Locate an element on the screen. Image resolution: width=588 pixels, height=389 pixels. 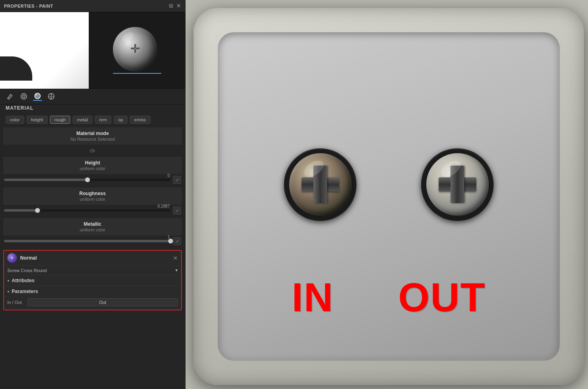
roughness-expand-btn: ⤢ is located at coordinates (177, 210).